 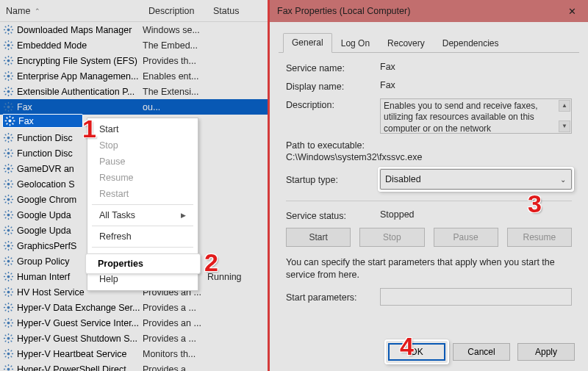 What do you see at coordinates (175, 11) in the screenshot?
I see `column-header-description: Description` at bounding box center [175, 11].